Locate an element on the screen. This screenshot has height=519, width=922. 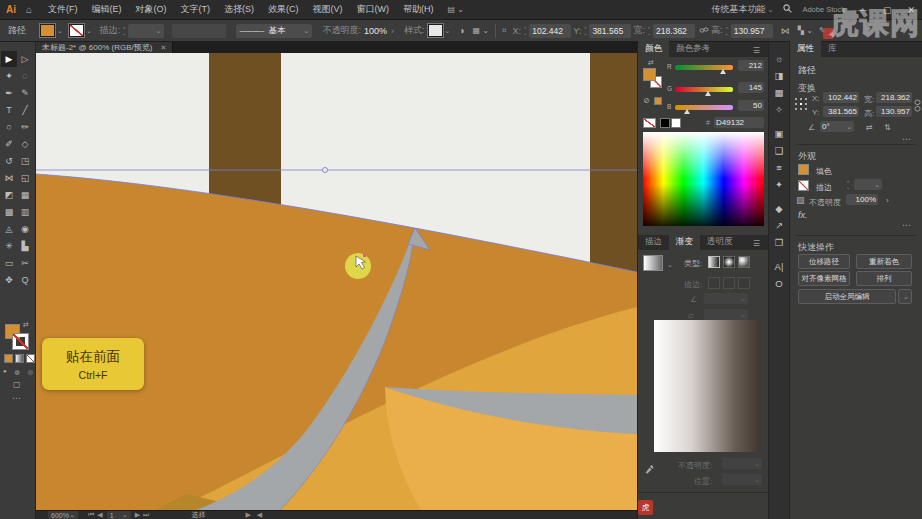
color-spectrum is located at coordinates (704, 179).